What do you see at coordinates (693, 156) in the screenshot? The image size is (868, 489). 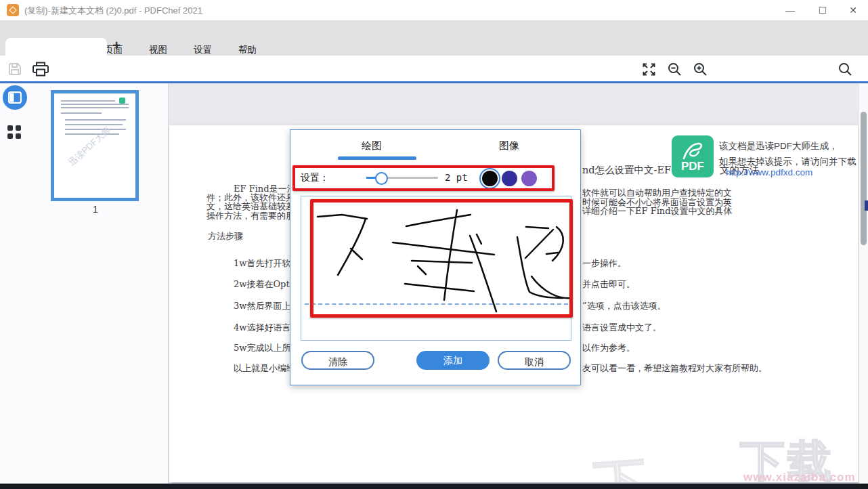 I see `pdf-generator-badge: PDF` at bounding box center [693, 156].